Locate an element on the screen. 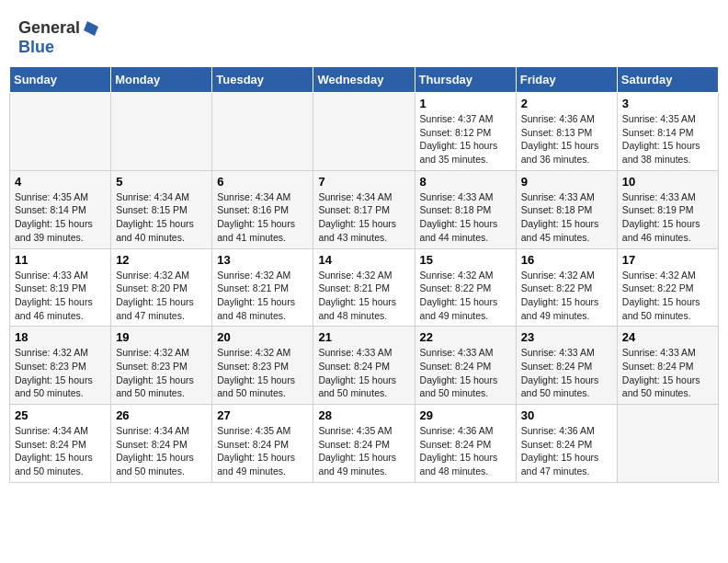 The image size is (728, 563). calendar-cell: 26Sunrise: 4:34 AMSunset: 8:24 PMDayligh… is located at coordinates (162, 443).